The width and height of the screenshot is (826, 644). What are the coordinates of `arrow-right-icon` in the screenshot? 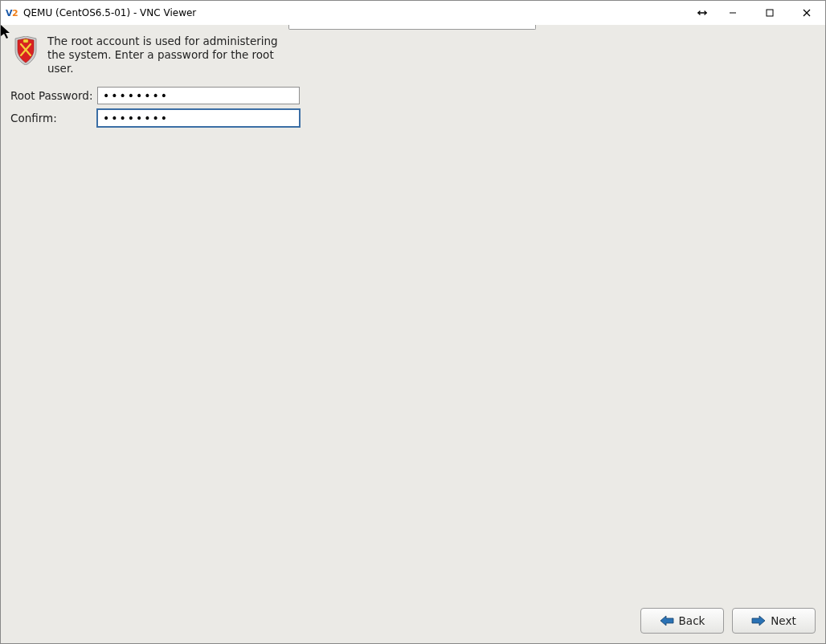 It's located at (759, 621).